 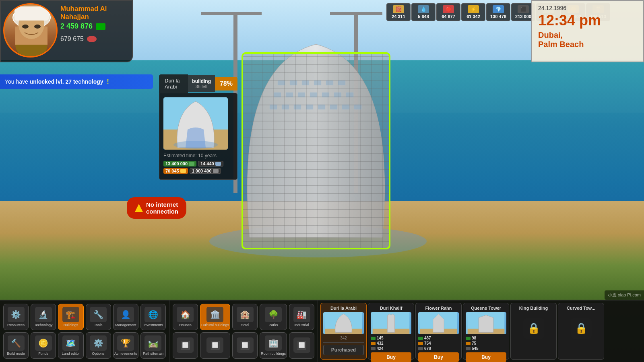 I want to click on shop-item-flower-rahn: Flower Rahn487754678Buy, so click(x=439, y=331).